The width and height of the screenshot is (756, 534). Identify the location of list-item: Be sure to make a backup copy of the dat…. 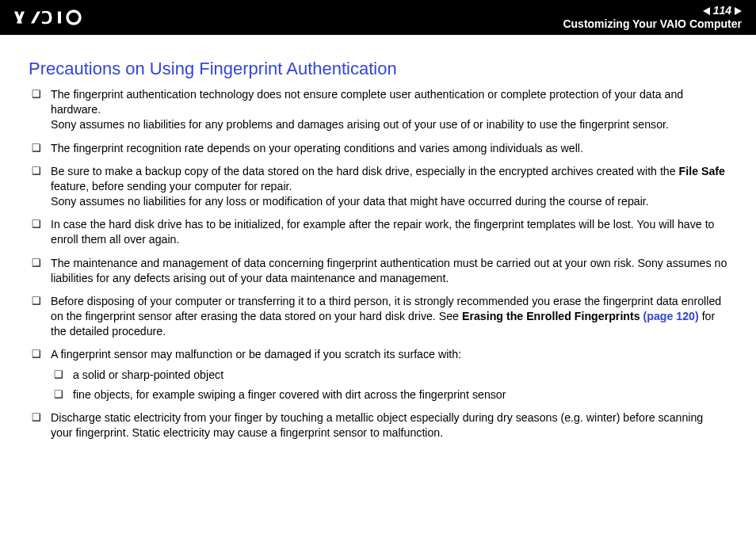
(389, 187).